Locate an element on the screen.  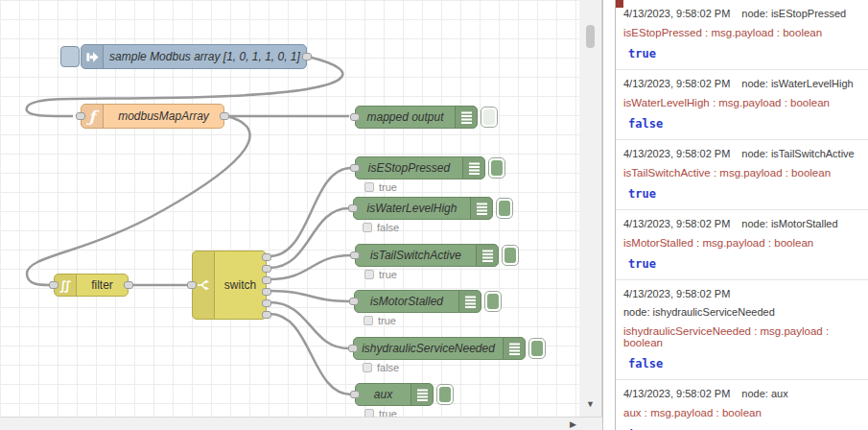
node-label: isMotorStalled is located at coordinates (407, 301).